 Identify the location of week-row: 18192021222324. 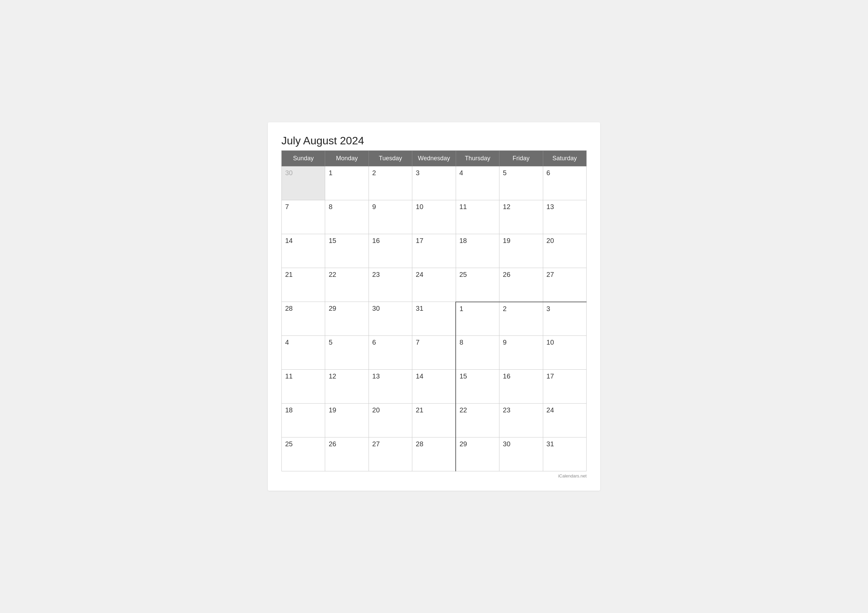
(434, 421).